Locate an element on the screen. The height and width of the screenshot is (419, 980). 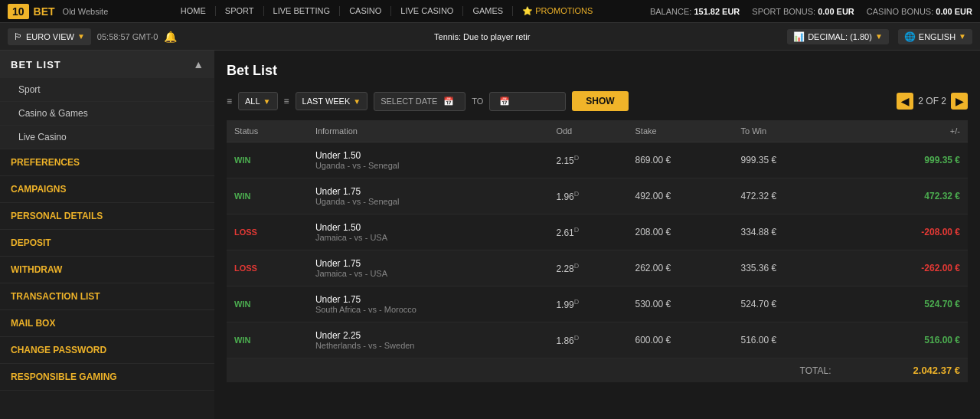
odd-value: 1.86D is located at coordinates (567, 341).